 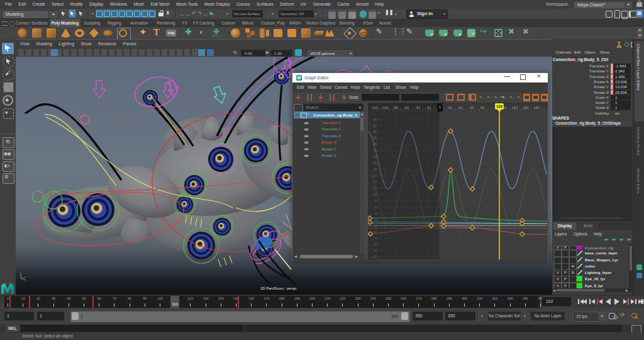 What do you see at coordinates (396, 108) in the screenshot?
I see `svg-text: -80` at bounding box center [396, 108].